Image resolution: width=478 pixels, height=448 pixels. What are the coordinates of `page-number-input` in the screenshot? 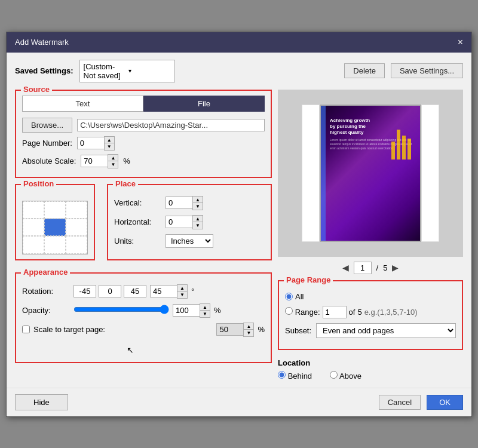 It's located at (91, 143).